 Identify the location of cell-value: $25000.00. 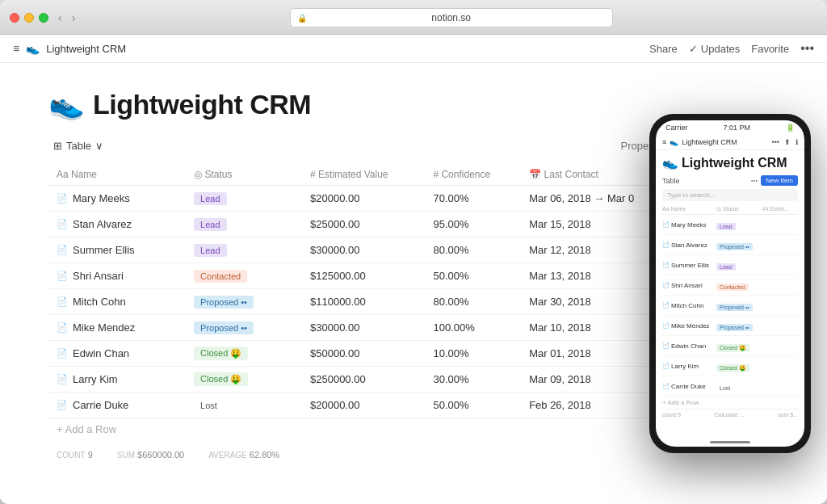
(363, 225).